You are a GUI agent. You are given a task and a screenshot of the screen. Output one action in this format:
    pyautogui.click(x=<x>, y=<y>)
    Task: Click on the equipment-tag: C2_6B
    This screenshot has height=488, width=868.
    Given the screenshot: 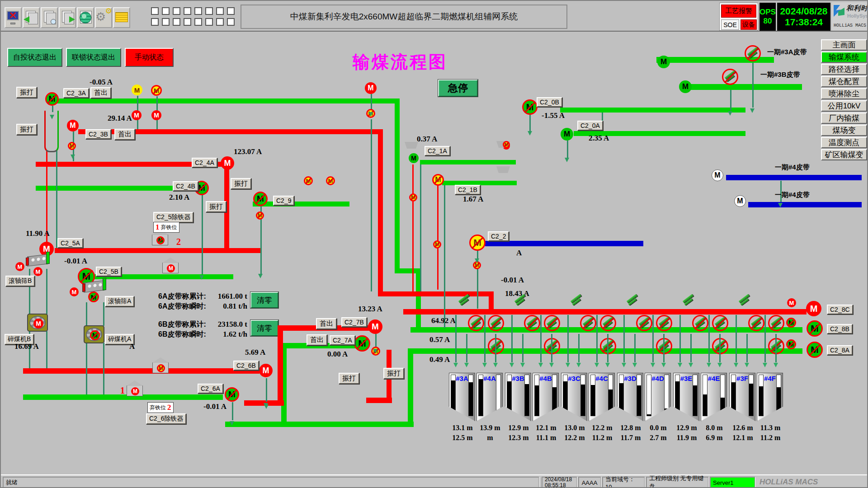 What is the action you would take?
    pyautogui.click(x=246, y=366)
    